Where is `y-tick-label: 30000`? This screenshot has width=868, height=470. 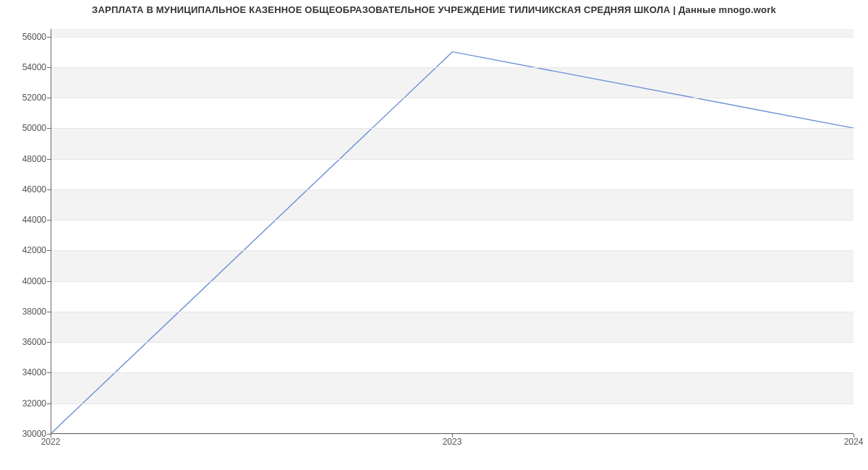 y-tick-label: 30000 is located at coordinates (25, 434).